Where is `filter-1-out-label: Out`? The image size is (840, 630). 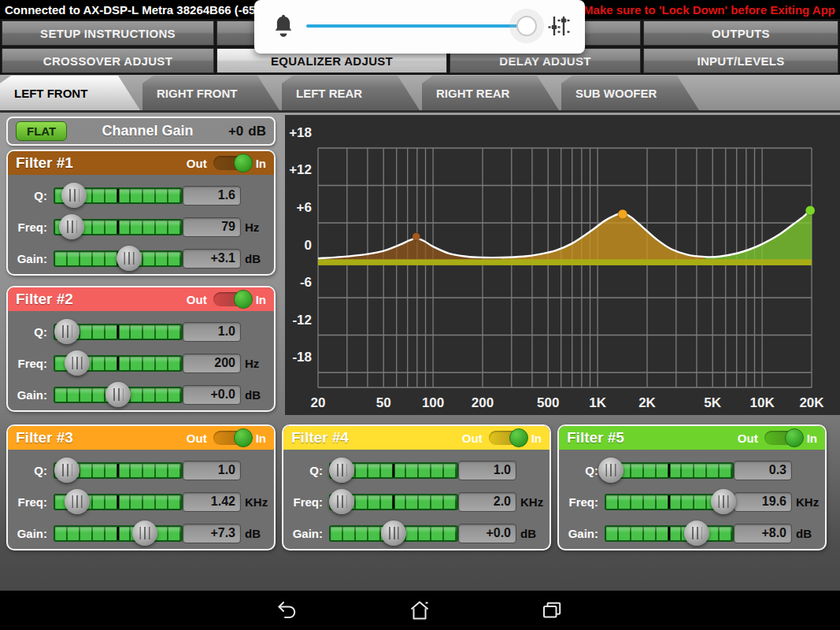
filter-1-out-label: Out is located at coordinates (197, 164).